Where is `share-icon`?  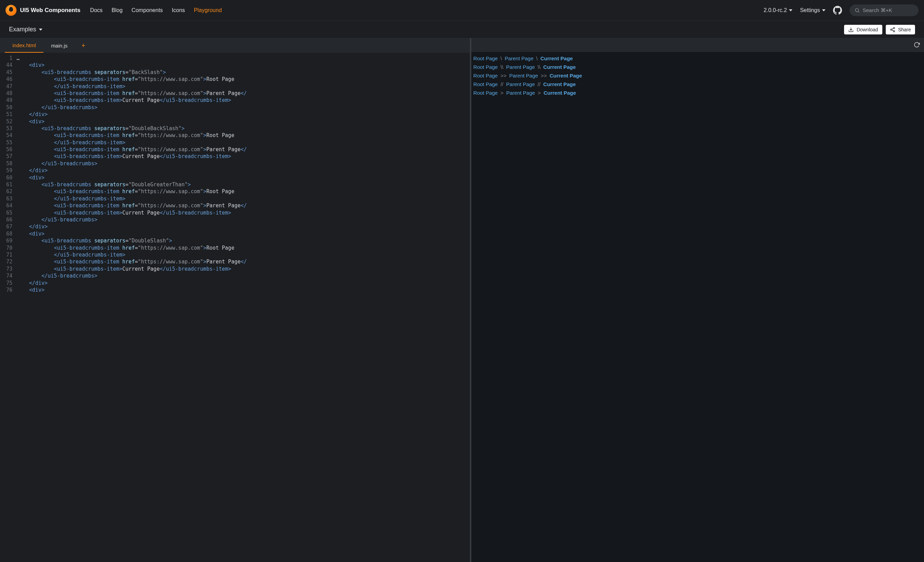 share-icon is located at coordinates (892, 30).